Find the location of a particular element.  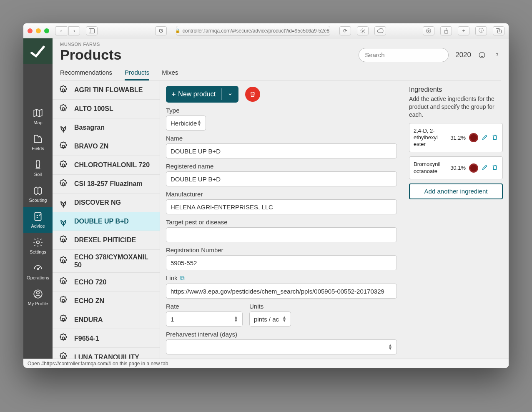

product-item: ALTO 100SL is located at coordinates (106, 109).